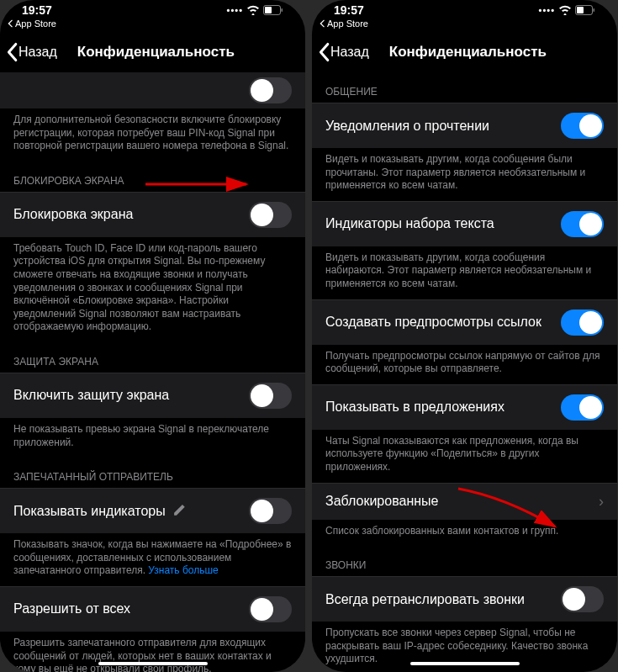 This screenshot has width=618, height=672. What do you see at coordinates (153, 289) in the screenshot?
I see `screen-lock-desc: Требовать Touch ID, Face ID или код-паро…` at bounding box center [153, 289].